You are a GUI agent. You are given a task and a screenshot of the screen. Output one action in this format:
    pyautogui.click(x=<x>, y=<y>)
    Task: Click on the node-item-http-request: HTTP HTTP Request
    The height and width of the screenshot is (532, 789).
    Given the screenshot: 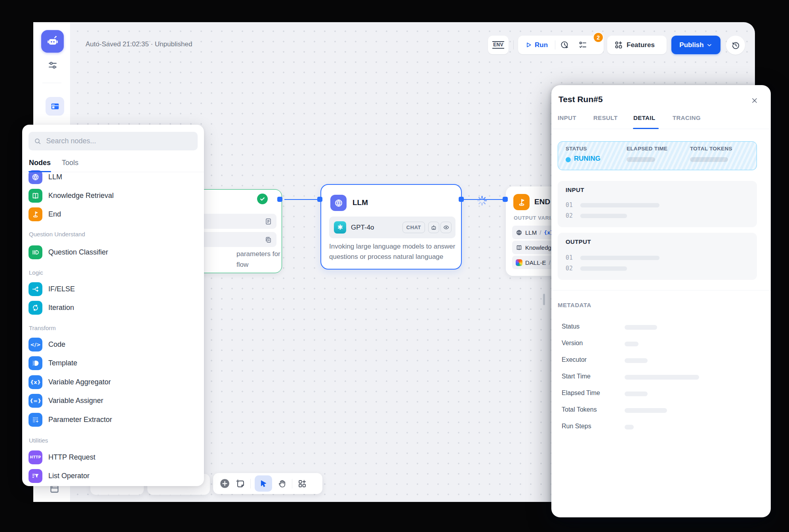 What is the action you would take?
    pyautogui.click(x=113, y=457)
    